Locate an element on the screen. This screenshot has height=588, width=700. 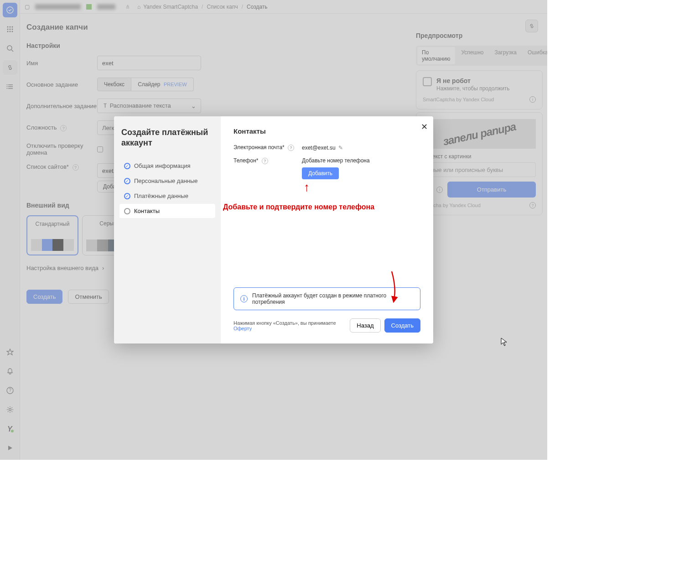
back-button: Назад is located at coordinates (365, 326).